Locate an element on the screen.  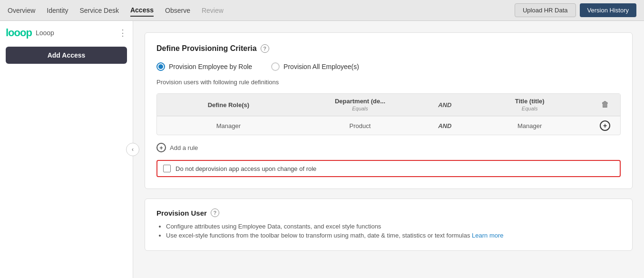
table-header-row: Define Role(s) Department (de... Equals … is located at coordinates (389, 105).